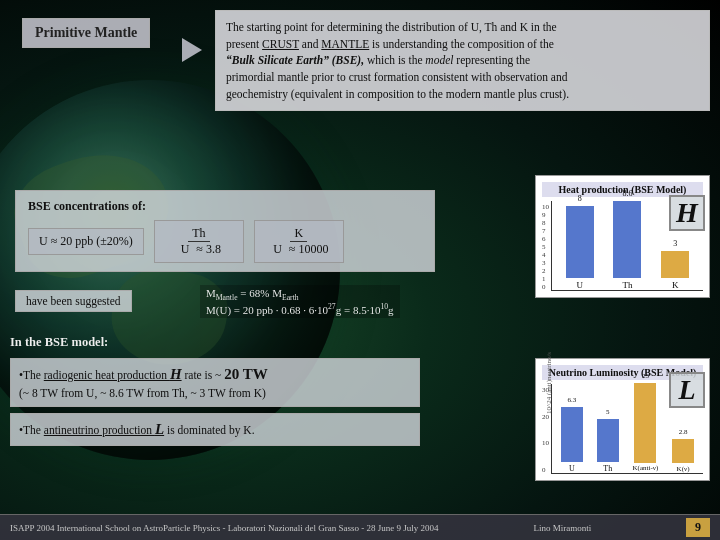  I want to click on y-label-6: 6, so click(546, 239).